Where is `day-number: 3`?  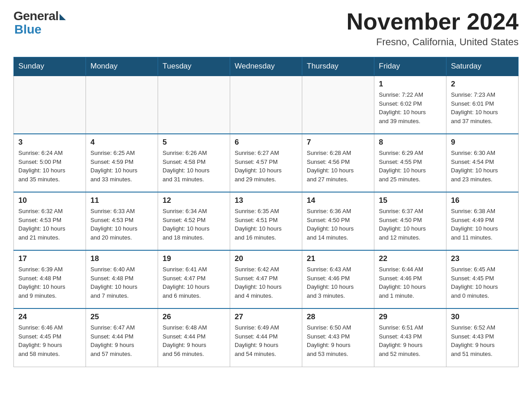
day-number: 3 is located at coordinates (50, 142).